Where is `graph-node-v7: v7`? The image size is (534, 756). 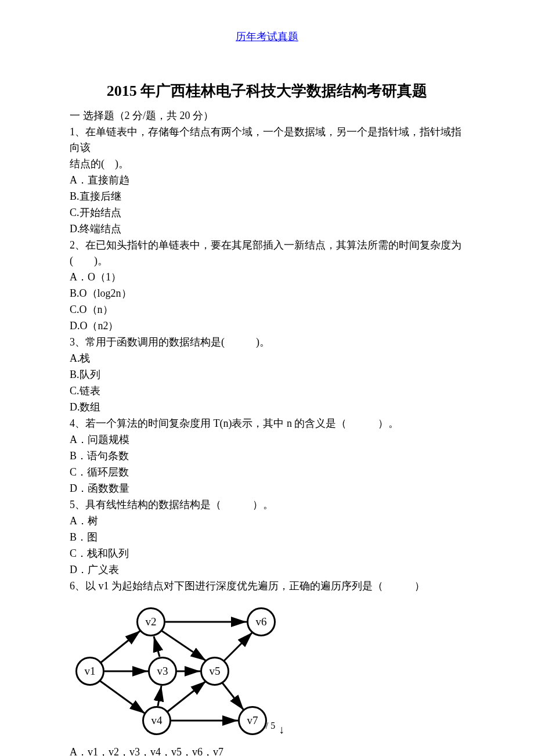 graph-node-v7: v7 is located at coordinates (252, 721).